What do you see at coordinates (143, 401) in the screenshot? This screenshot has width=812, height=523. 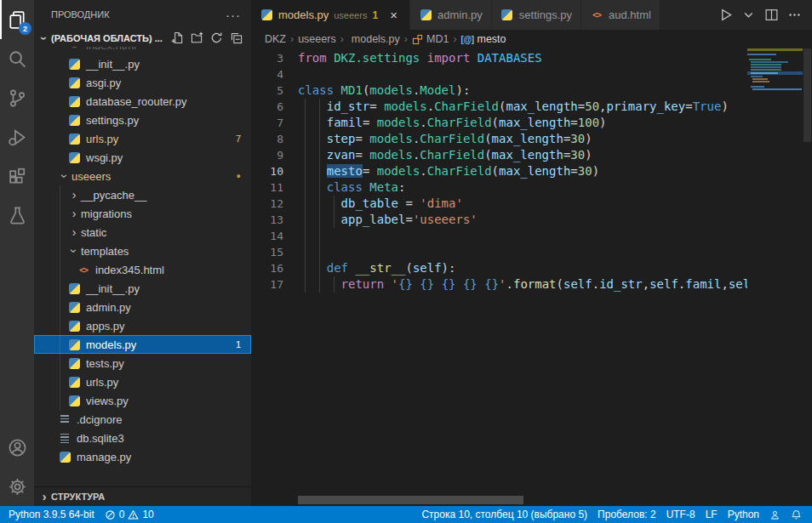 I see `tree-item-views-py: views.py` at bounding box center [143, 401].